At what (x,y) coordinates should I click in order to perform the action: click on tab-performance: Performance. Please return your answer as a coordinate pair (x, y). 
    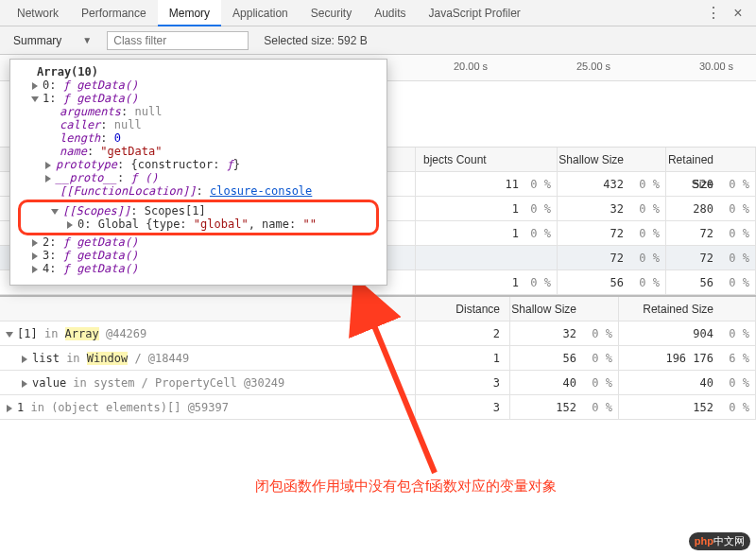
    Looking at the image, I should click on (113, 13).